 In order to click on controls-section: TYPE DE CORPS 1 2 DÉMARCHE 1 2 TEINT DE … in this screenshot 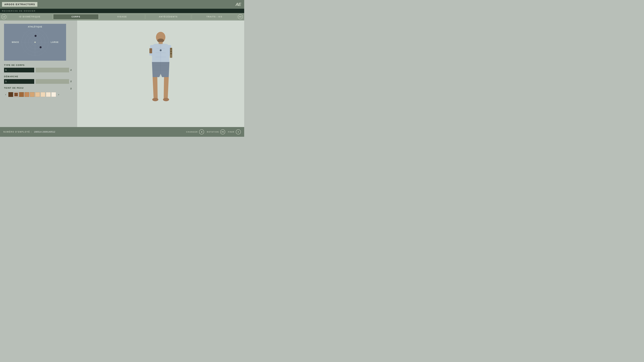, I will do `click(38, 80)`.